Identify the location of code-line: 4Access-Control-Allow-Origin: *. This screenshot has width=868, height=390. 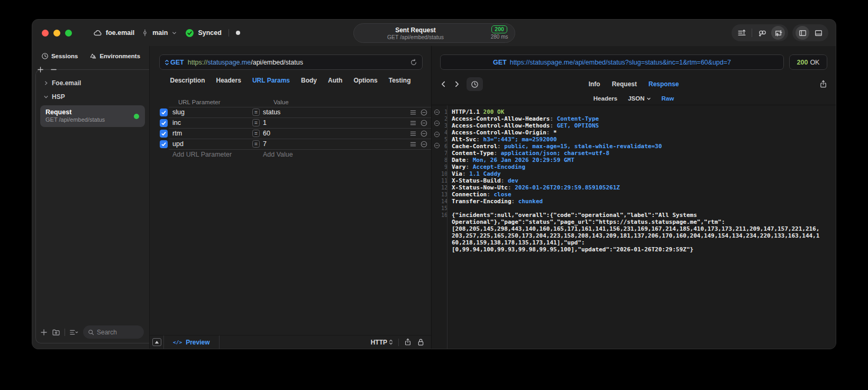
(634, 132).